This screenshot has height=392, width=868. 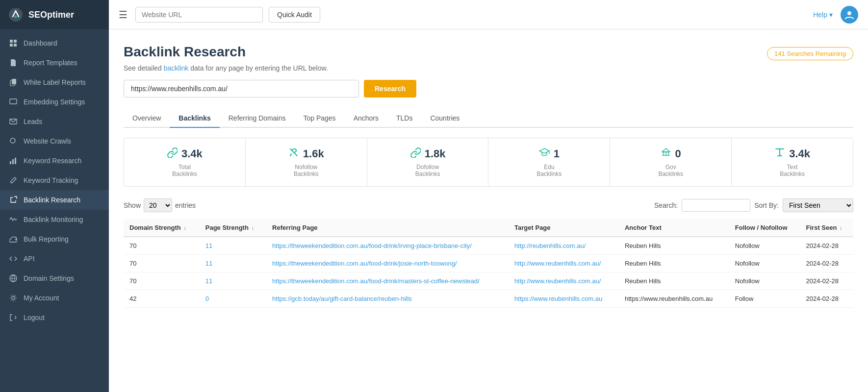 I want to click on sidebar-item-backlink-research: Backlink Research, so click(x=54, y=200).